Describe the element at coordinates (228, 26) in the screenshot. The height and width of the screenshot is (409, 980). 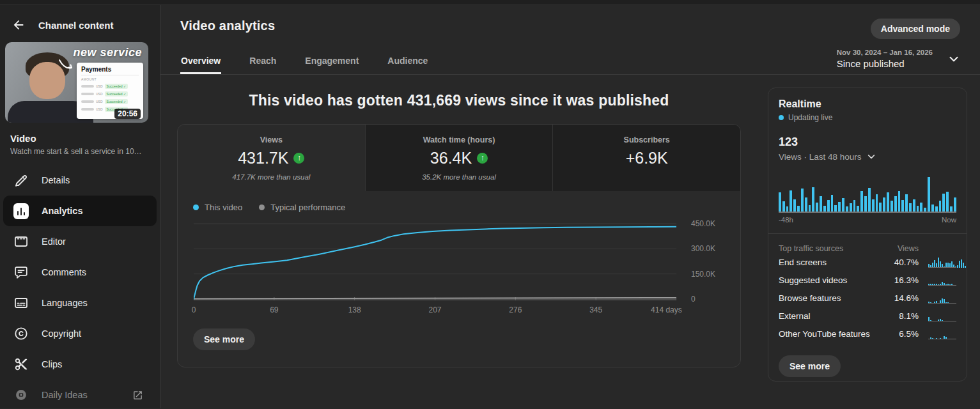
I see `page-title: Video analytics` at that location.